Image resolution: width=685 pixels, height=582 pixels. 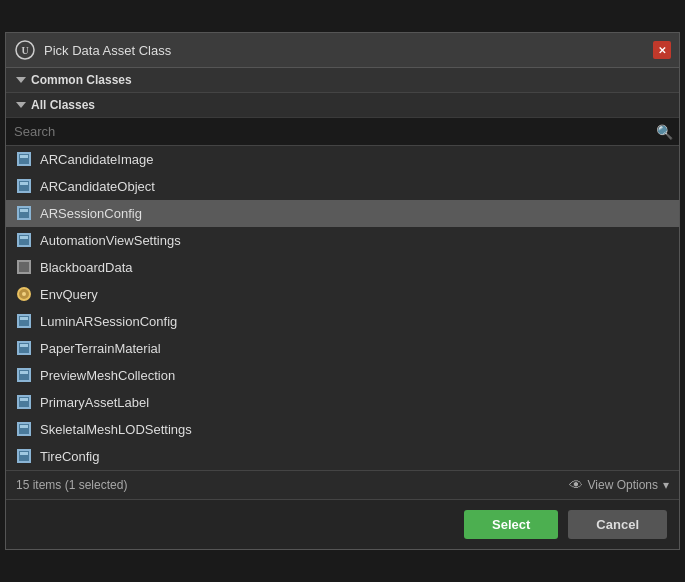 I want to click on common-classes-expand-icon, so click(x=21, y=80).